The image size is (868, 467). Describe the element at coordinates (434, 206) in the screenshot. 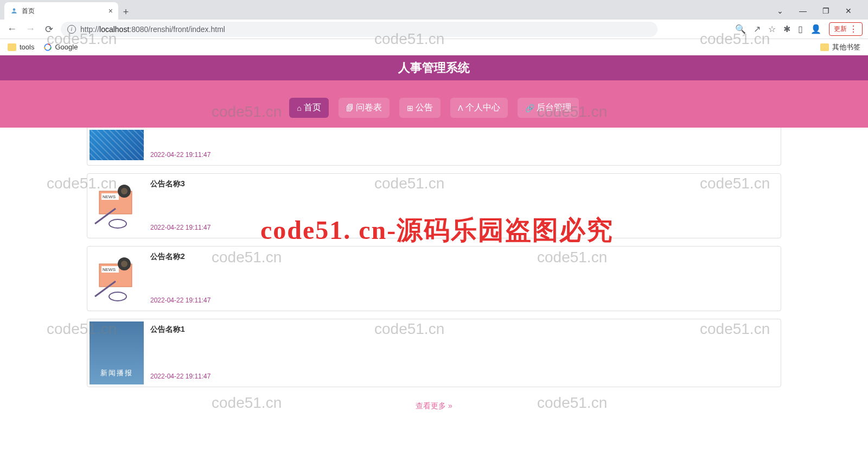

I see `announcement-card: NEWS 公告名称3 2022-04-22 19:11:47` at that location.